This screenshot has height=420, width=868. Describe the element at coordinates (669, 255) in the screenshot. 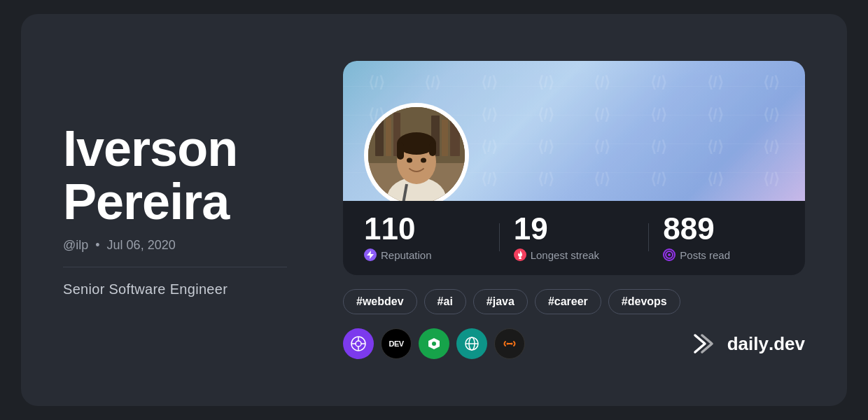

I see `circle-icon` at that location.